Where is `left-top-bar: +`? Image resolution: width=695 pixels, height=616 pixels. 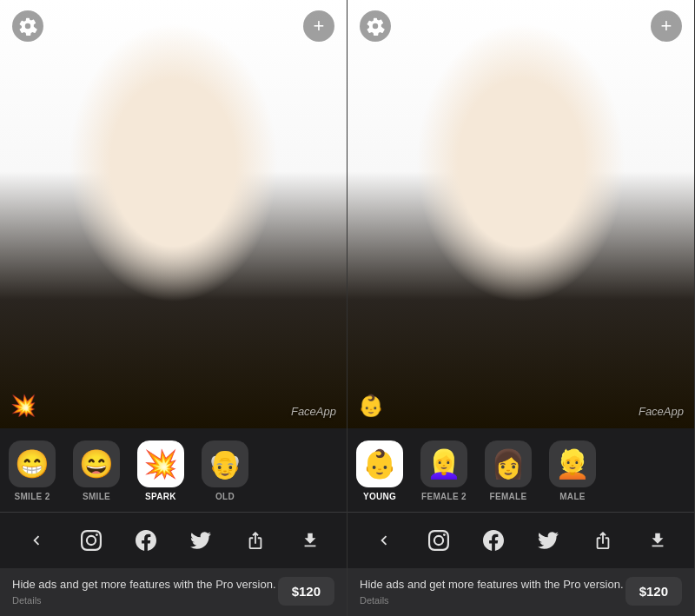
left-top-bar: + is located at coordinates (174, 26).